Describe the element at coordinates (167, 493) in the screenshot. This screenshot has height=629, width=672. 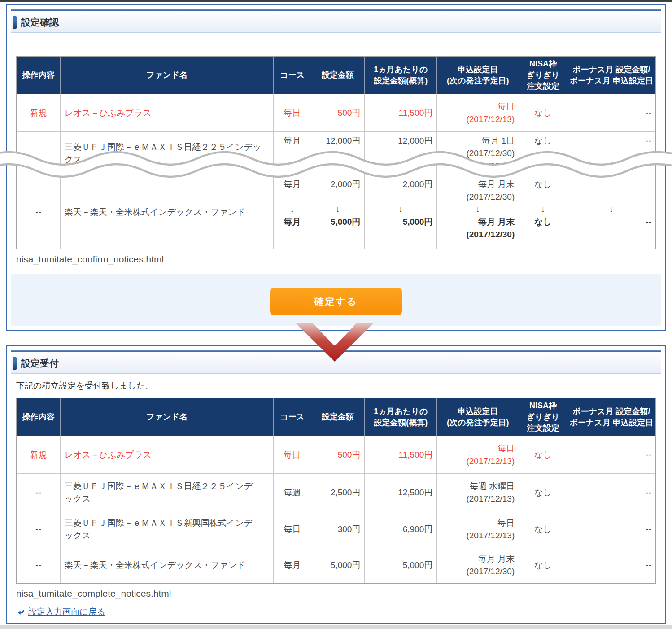
I see `table-cell: 三菱ＵＦＪ国際－ｅＭＡＸＩＳ日経２２５インデ ックス` at that location.